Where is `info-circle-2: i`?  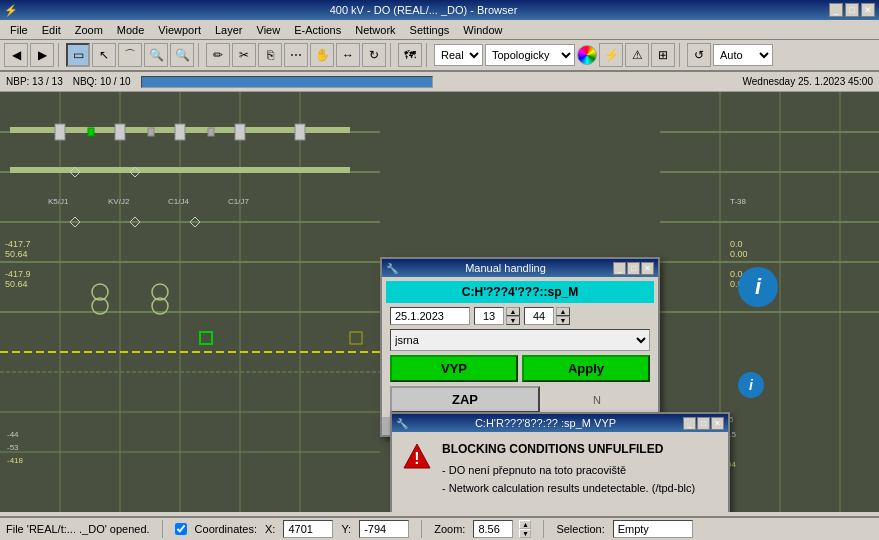
info-circle-2: i is located at coordinates (751, 385).